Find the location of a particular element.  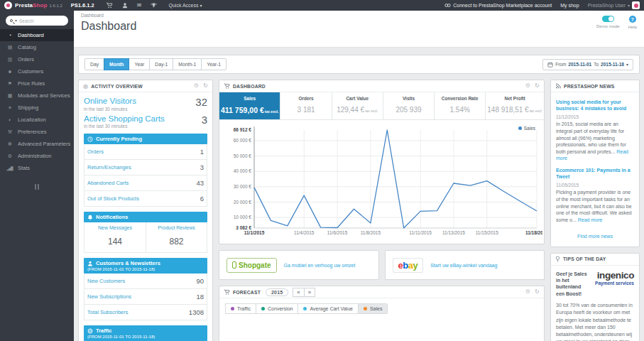

envelope-icon: ✉ is located at coordinates (139, 6).